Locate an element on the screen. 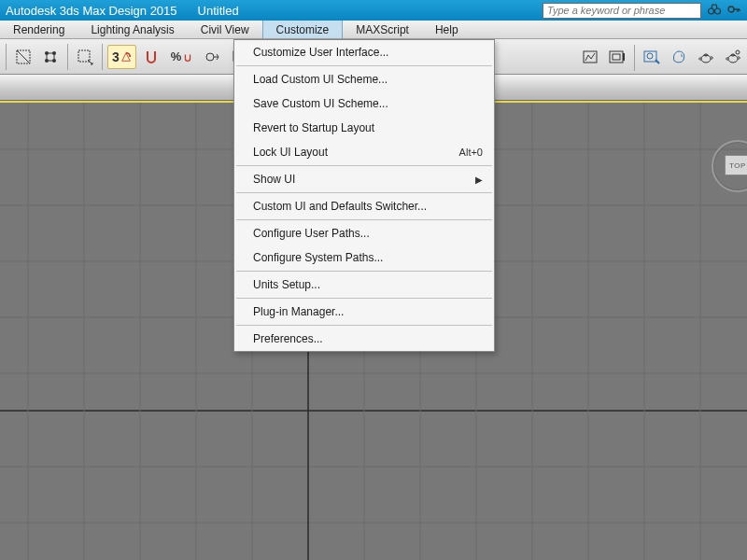 This screenshot has height=560, width=747. menu-help: Help is located at coordinates (446, 30).